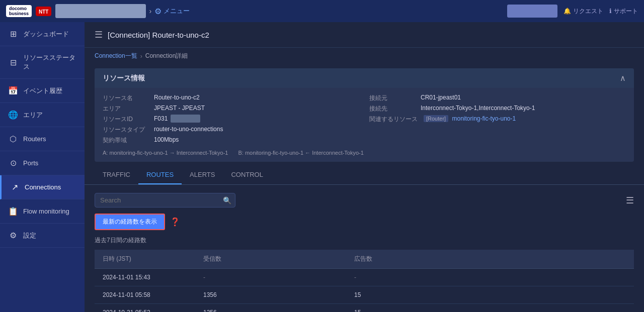  Describe the element at coordinates (13, 139) in the screenshot. I see `routers-icon: ⬡` at that location.